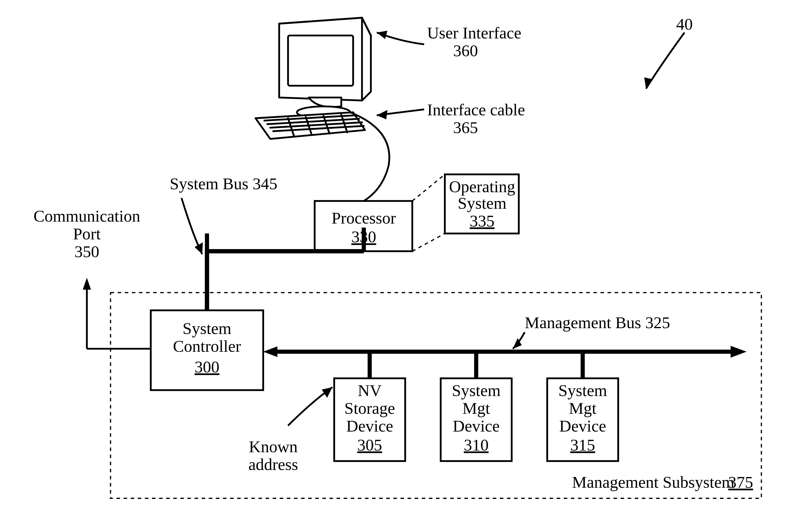 The image size is (795, 532). I want to click on nv-l3: Device, so click(370, 426).